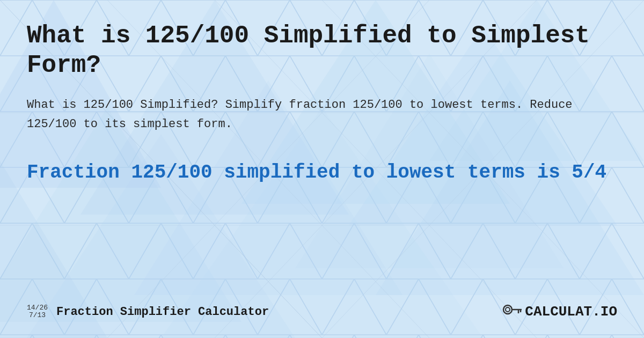 The image size is (644, 338). I want to click on description-text: What is 125/100 Simplified? Simplify fra…, so click(322, 114).